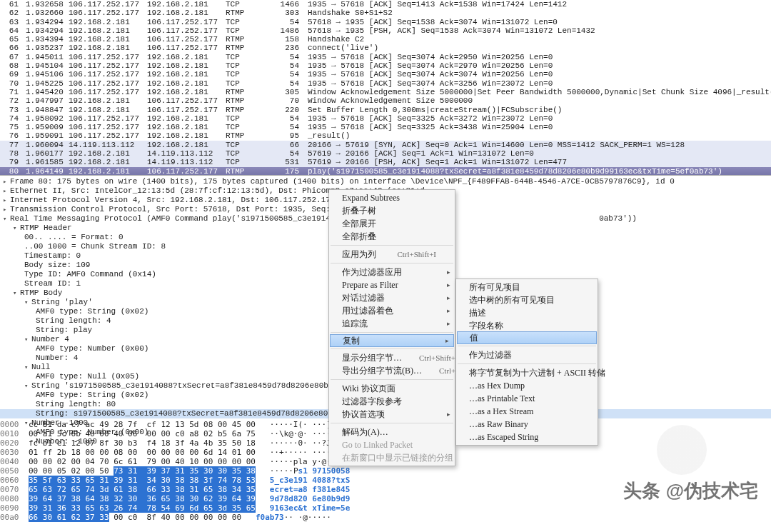 This screenshot has width=771, height=532. Describe the element at coordinates (386, 498) in the screenshot. I see `hex-row: 008039 64 37 38 64 38 32 30 36 65 38 30 …` at that location.